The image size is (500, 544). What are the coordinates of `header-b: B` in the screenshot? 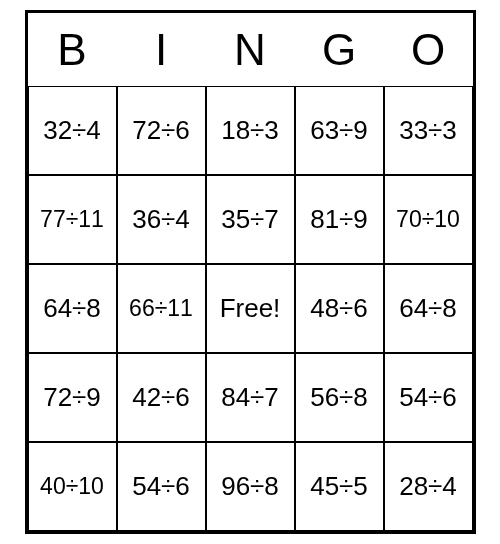 It's located at (72, 50).